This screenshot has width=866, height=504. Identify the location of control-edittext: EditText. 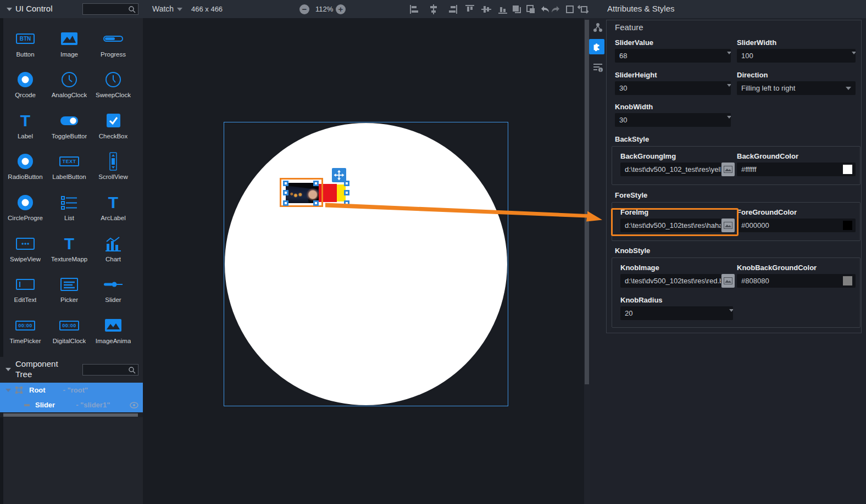
(25, 289).